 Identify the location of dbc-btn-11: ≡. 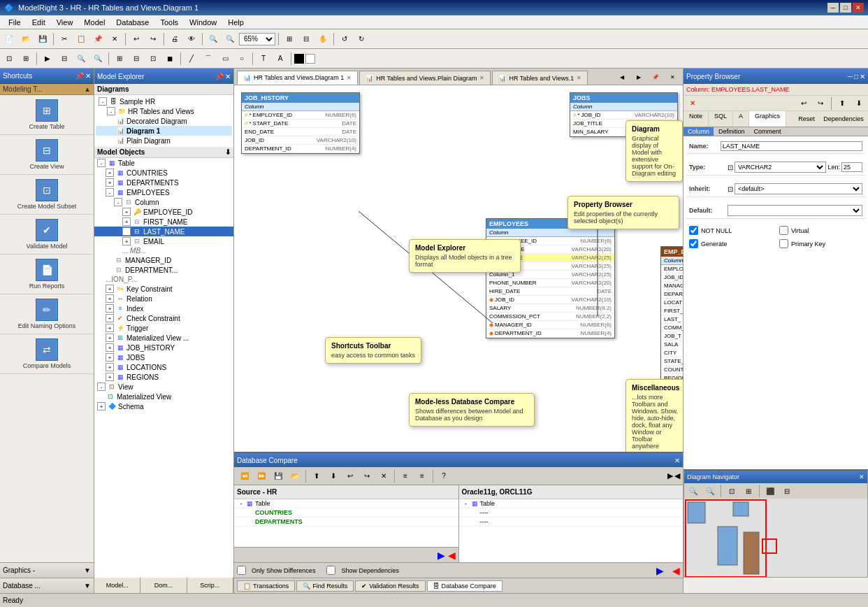
(422, 476).